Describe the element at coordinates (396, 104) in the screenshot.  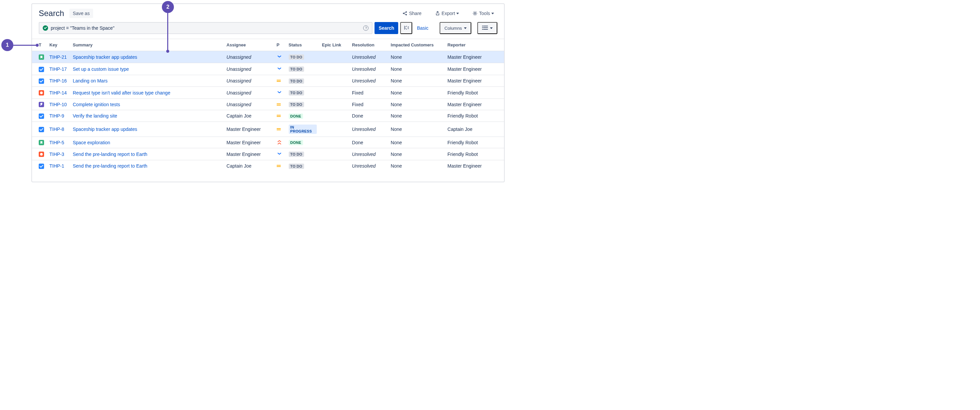
I see `impacted-value: None` at that location.